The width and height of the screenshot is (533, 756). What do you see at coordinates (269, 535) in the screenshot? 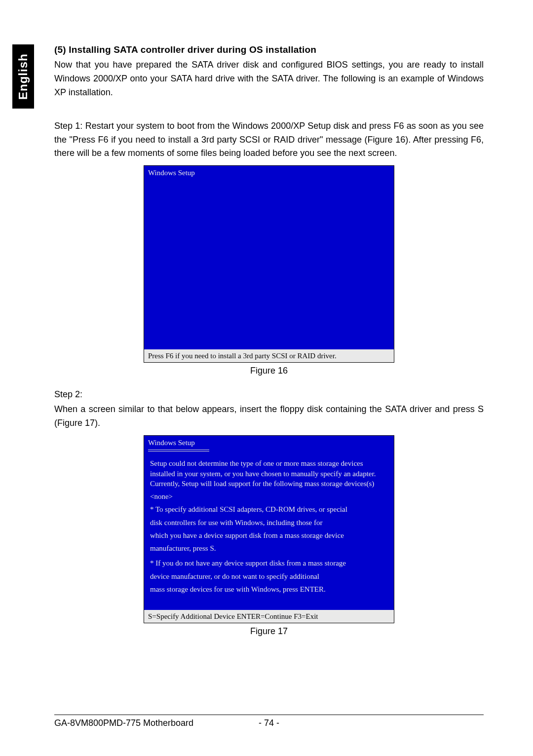
I see `b1-l3: which you have a device support disk fro…` at bounding box center [269, 535].